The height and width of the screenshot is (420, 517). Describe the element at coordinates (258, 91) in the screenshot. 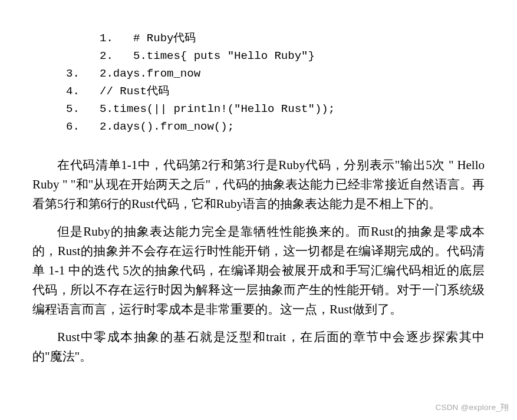

I see `code-line: 4. // Rust代码` at that location.